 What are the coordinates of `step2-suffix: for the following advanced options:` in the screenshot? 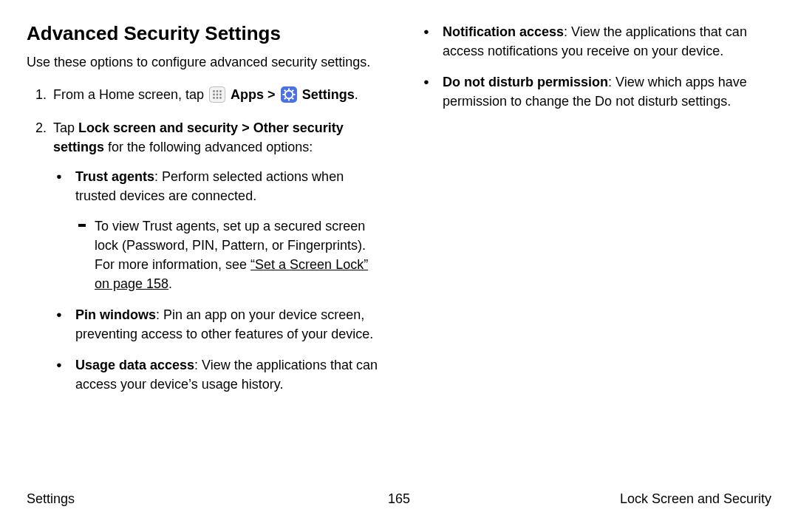 It's located at (208, 147).